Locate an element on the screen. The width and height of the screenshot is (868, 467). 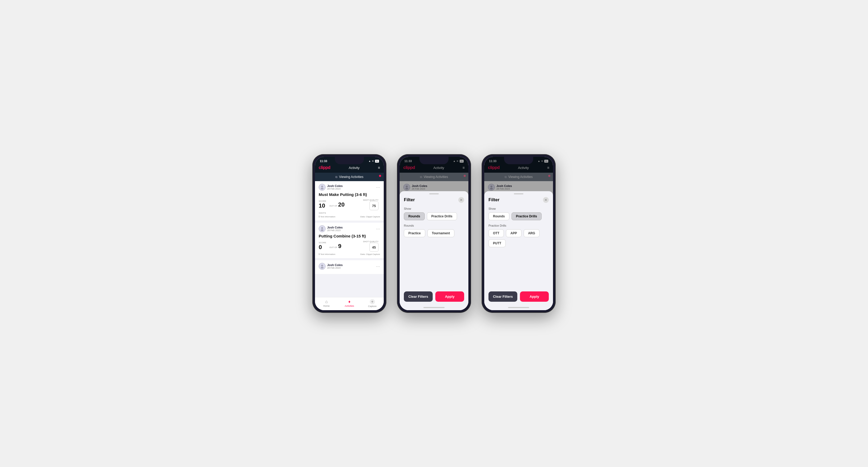
wifi-icon-1: ≋ is located at coordinates (373, 161).